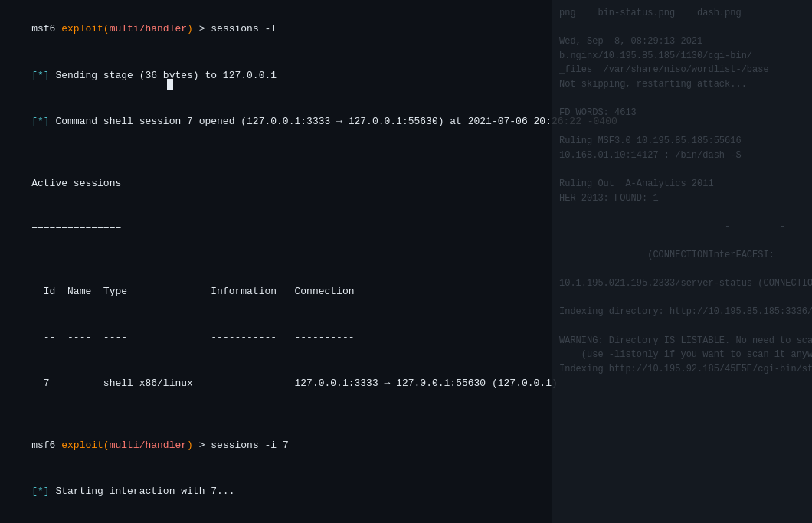 The width and height of the screenshot is (812, 523). Describe the element at coordinates (682, 369) in the screenshot. I see `right-line-26: Indexing http://10.195.92.185/45E5E/cgi-…` at that location.